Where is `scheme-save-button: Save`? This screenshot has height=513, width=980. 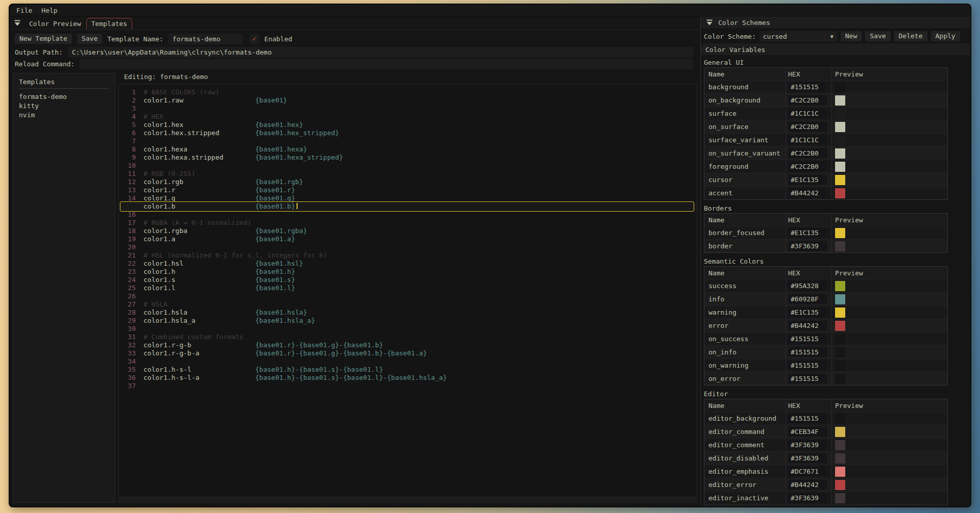 scheme-save-button: Save is located at coordinates (878, 37).